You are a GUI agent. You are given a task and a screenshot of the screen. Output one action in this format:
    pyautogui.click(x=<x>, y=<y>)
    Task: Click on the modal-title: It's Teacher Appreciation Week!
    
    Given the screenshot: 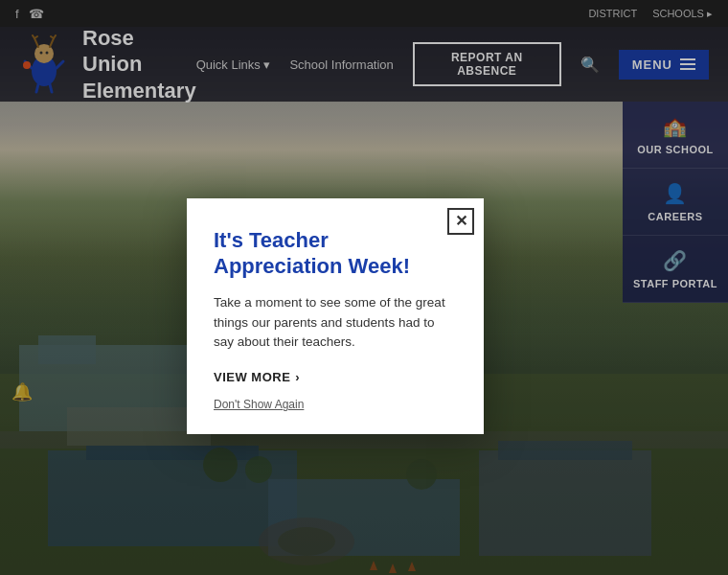 What is the action you would take?
    pyautogui.click(x=335, y=253)
    